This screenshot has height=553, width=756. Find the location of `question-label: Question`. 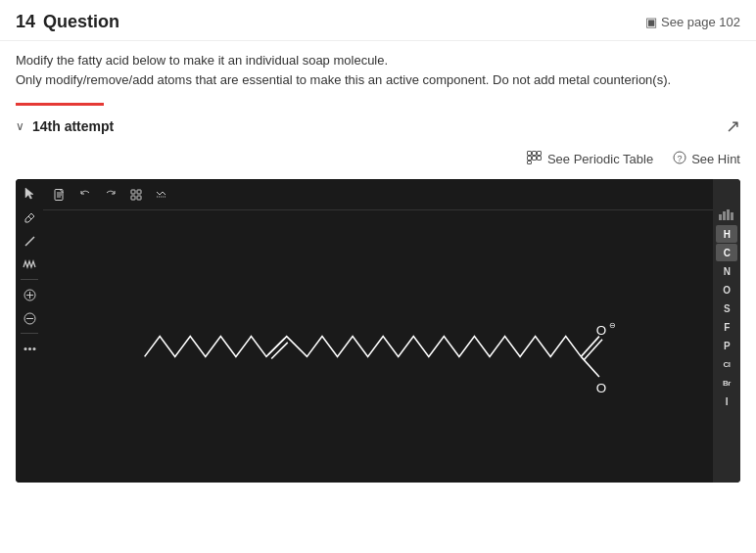

question-label: Question is located at coordinates (81, 22).